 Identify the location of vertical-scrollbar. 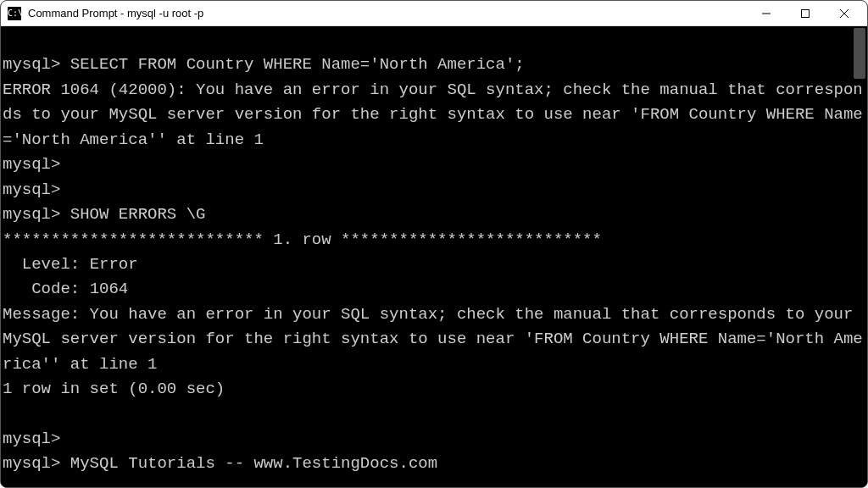
(860, 53).